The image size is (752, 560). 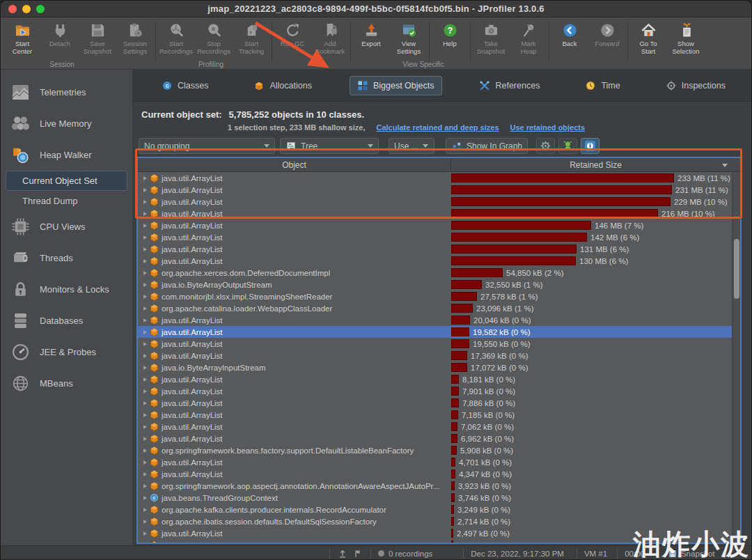 I want to click on sidebar-item-cpu-views: CPU Views, so click(x=67, y=227).